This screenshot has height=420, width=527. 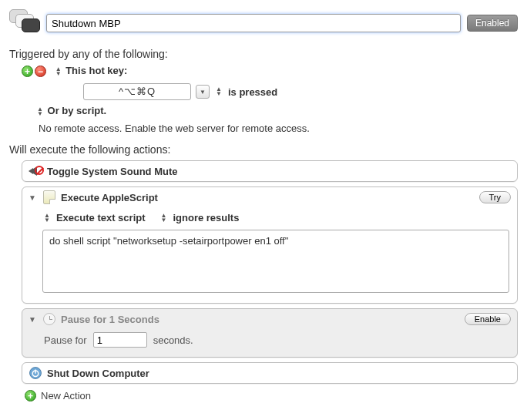 What do you see at coordinates (163, 218) in the screenshot?
I see `results-handling-stepper` at bounding box center [163, 218].